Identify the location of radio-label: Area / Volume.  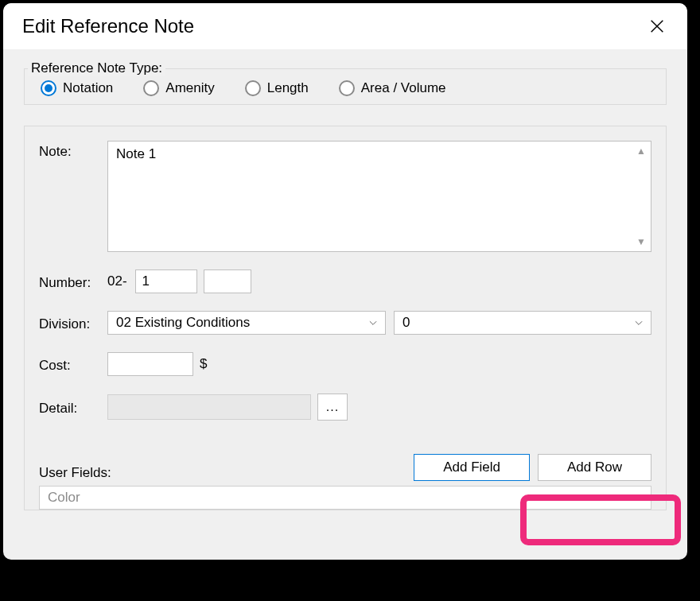
(404, 88).